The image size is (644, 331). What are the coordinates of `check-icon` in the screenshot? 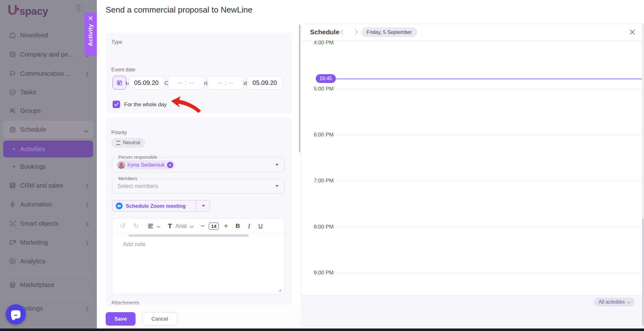 It's located at (116, 104).